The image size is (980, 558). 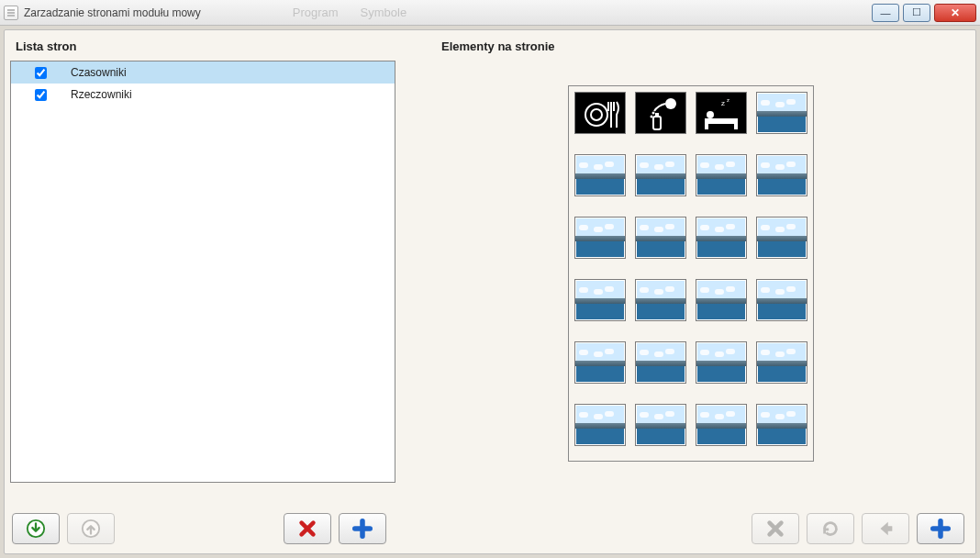 What do you see at coordinates (702, 48) in the screenshot?
I see `elements-title: Elementy na stronie` at bounding box center [702, 48].